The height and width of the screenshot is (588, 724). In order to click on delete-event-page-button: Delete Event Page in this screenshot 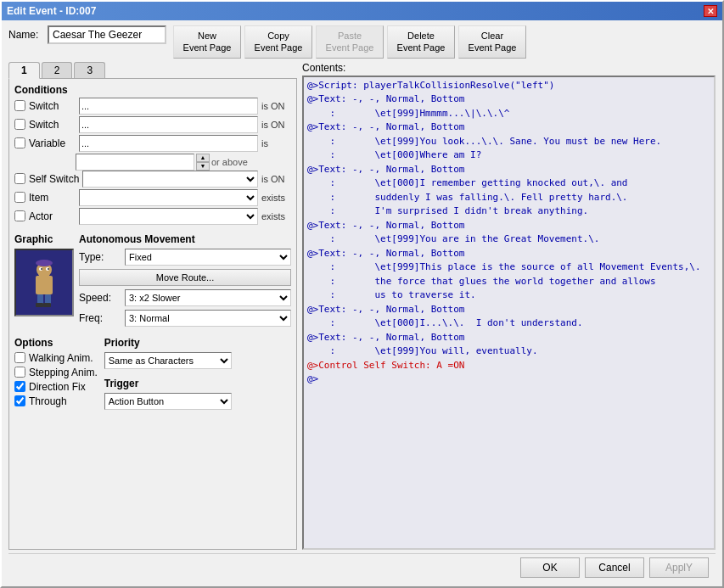, I will do `click(421, 42)`.